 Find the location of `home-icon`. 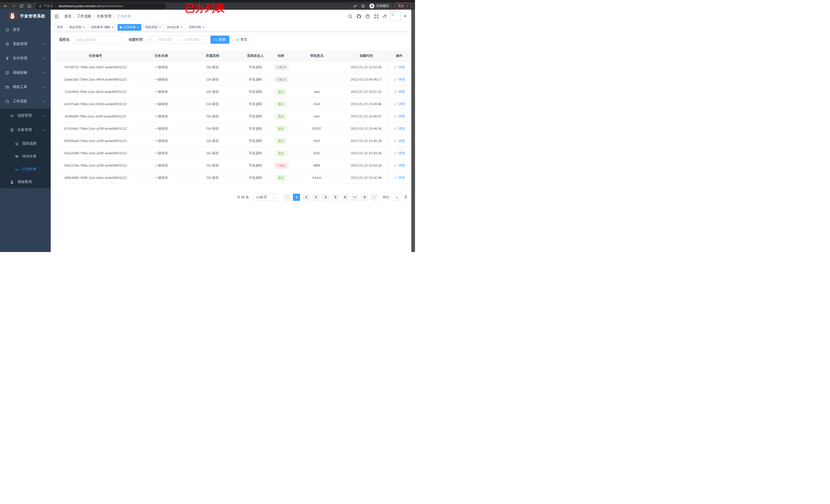

home-icon is located at coordinates (30, 6).